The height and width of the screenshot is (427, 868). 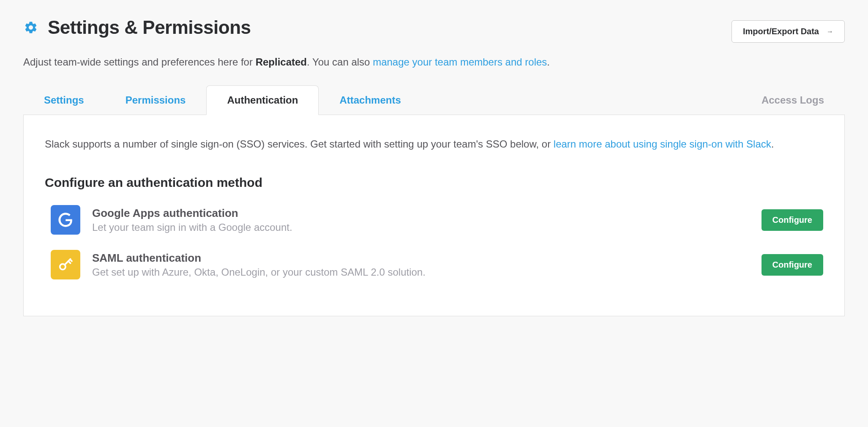 What do you see at coordinates (781, 31) in the screenshot?
I see `import-export-label: Import/Export Data` at bounding box center [781, 31].